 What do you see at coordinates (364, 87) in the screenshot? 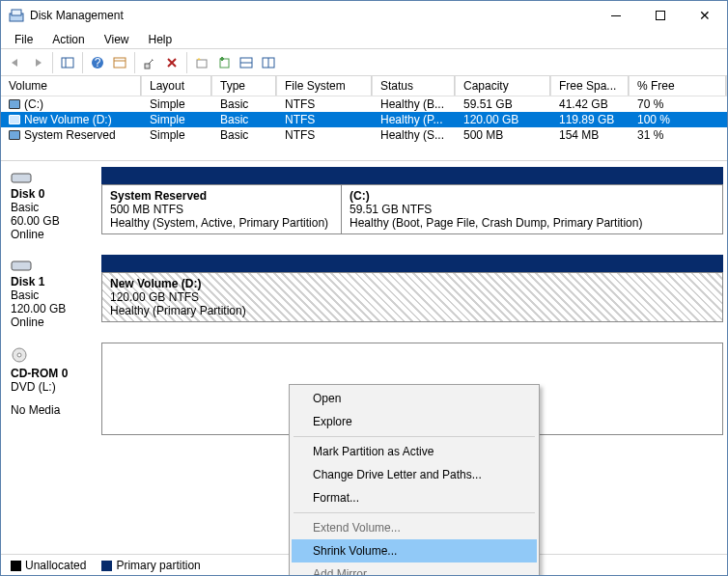
I see `volume-list-header: Volume Layout Type File System Status Ca…` at bounding box center [364, 87].